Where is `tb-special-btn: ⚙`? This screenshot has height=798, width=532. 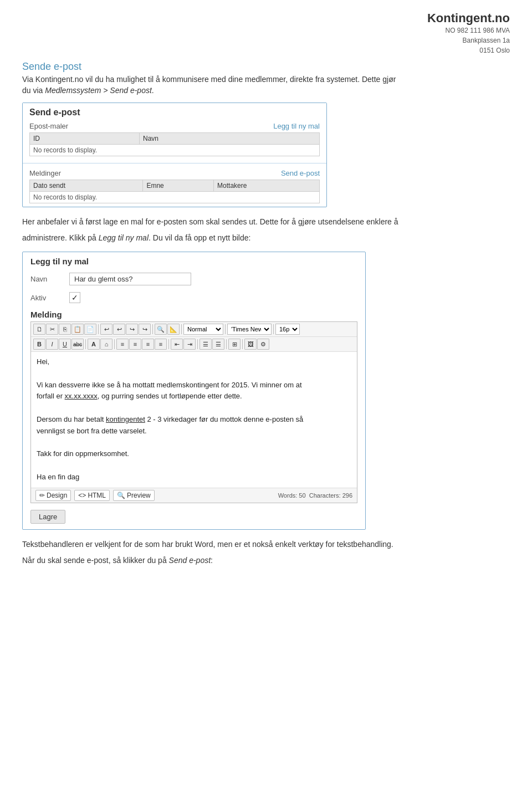 tb-special-btn: ⚙ is located at coordinates (263, 344).